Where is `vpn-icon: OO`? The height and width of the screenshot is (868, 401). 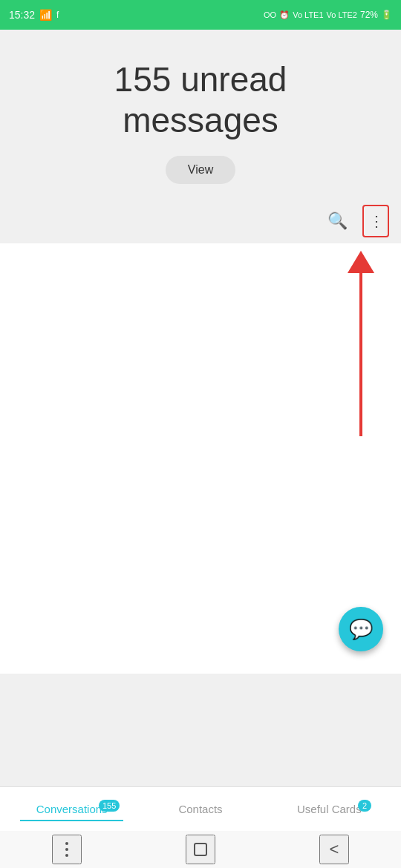
vpn-icon: OO is located at coordinates (270, 15).